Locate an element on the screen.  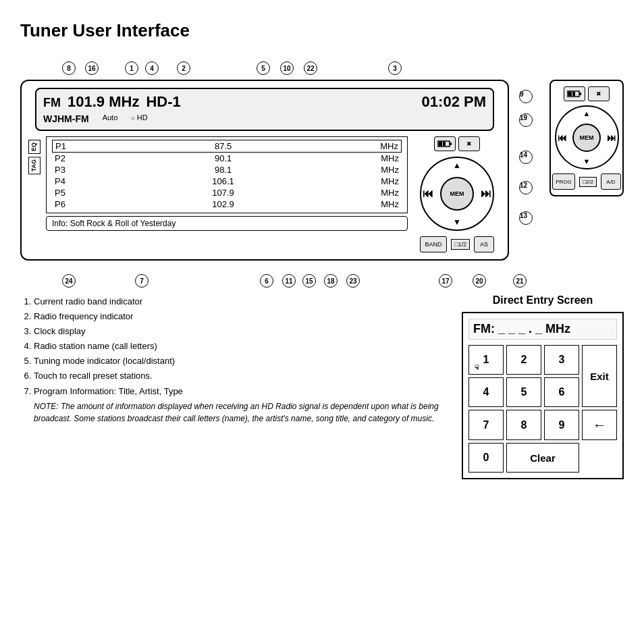
mini-btn-top-row: ✖ is located at coordinates (587, 94).